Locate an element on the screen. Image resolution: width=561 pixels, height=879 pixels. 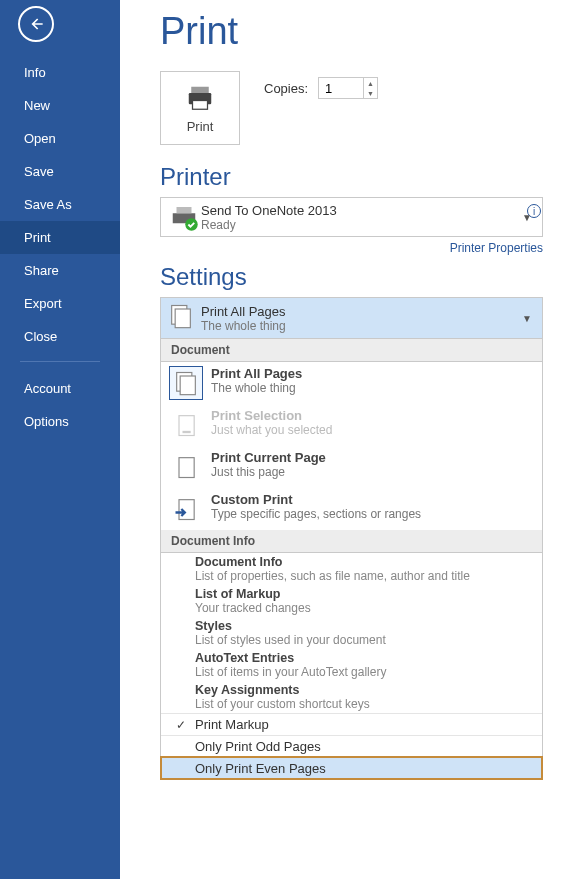
opt-key-assignments: Key AssignmentsList of your custom short… is located at coordinates (352, 697).